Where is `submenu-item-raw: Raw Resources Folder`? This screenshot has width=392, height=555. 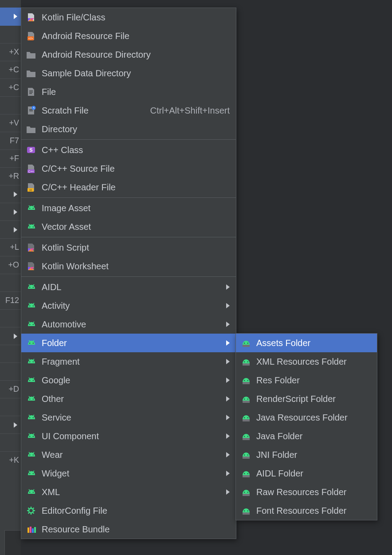
submenu-item-raw: Raw Resources Folder is located at coordinates (306, 492).